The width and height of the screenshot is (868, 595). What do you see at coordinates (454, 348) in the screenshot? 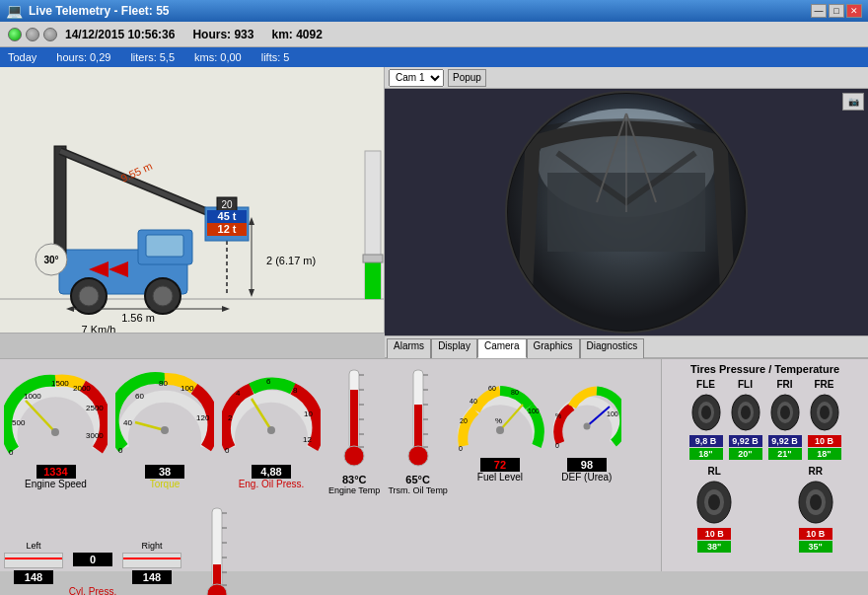
I see `tab-display: Display` at bounding box center [454, 348].